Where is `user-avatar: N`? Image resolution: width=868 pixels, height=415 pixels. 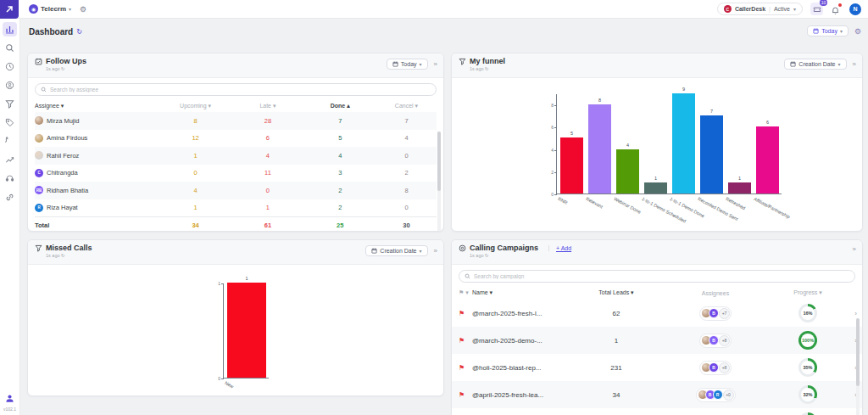 user-avatar: N is located at coordinates (855, 9).